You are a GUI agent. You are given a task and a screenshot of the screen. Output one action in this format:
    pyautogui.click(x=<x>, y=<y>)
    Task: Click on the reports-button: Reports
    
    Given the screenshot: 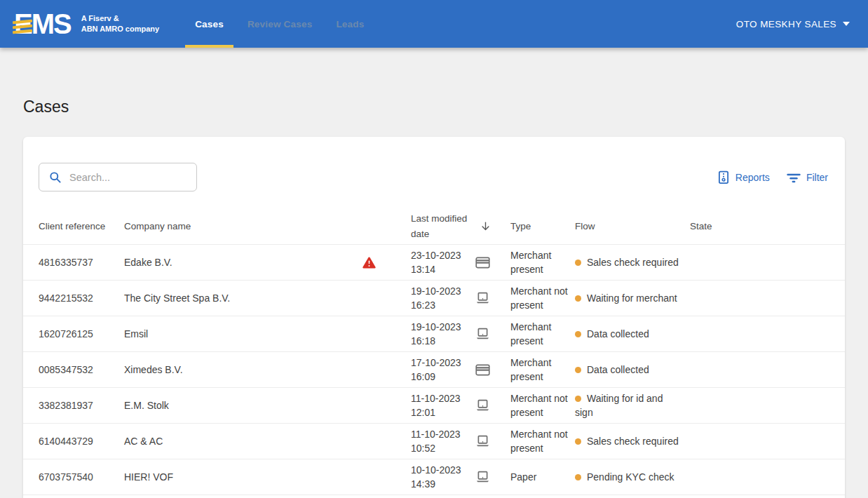 What is the action you would take?
    pyautogui.click(x=743, y=177)
    